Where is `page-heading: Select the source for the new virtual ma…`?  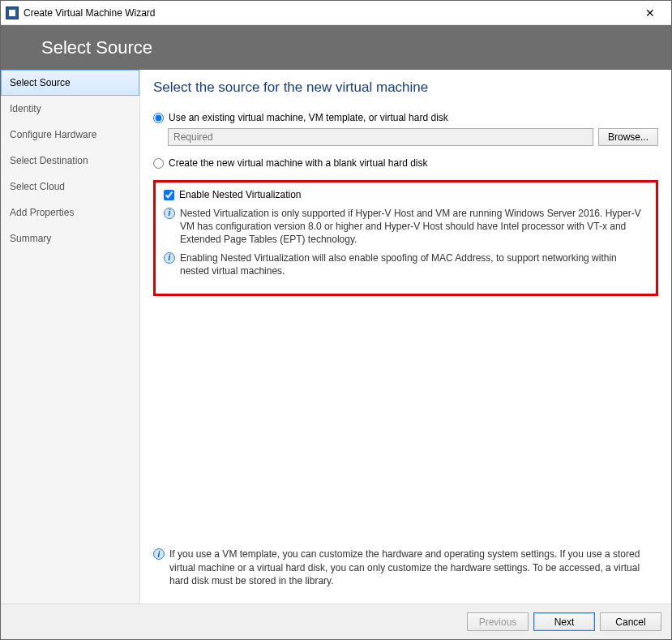
page-heading: Select the source for the new virtual ma… is located at coordinates (405, 88).